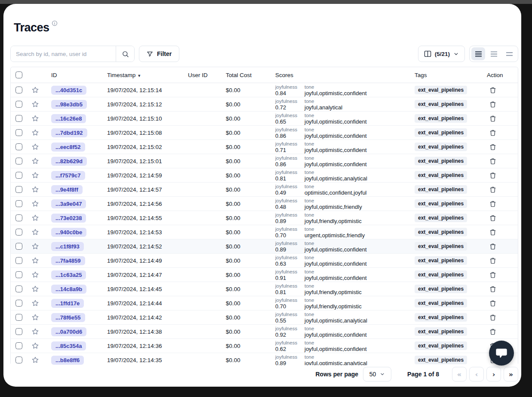 The width and height of the screenshot is (532, 397). Describe the element at coordinates (494, 374) in the screenshot. I see `next-page-button: ›` at that location.